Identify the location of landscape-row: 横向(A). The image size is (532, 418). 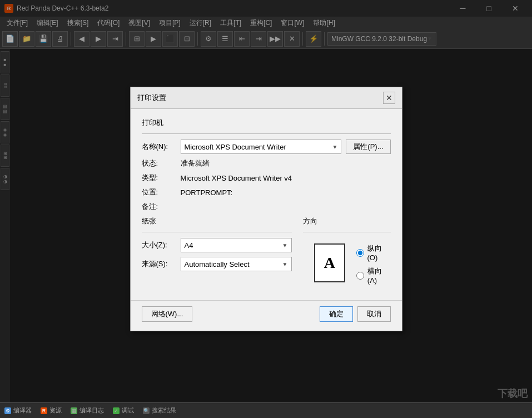
(374, 276).